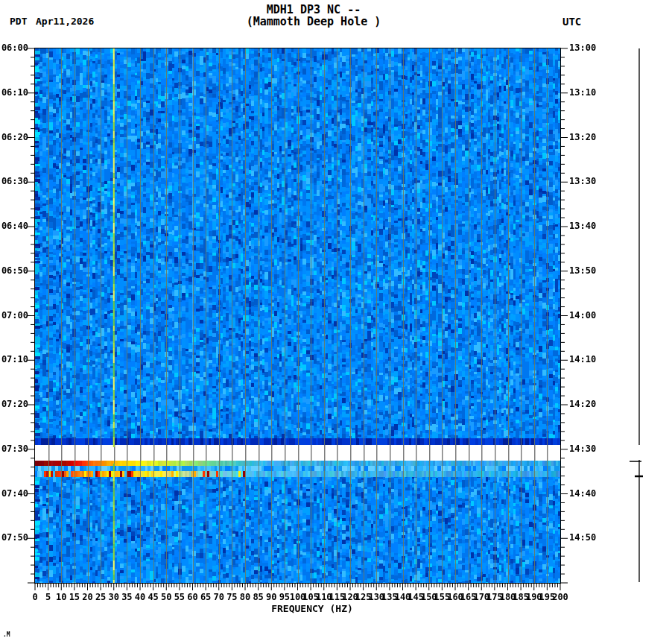  Describe the element at coordinates (15, 449) in the screenshot. I see `left-time-label: 07:30` at that location.